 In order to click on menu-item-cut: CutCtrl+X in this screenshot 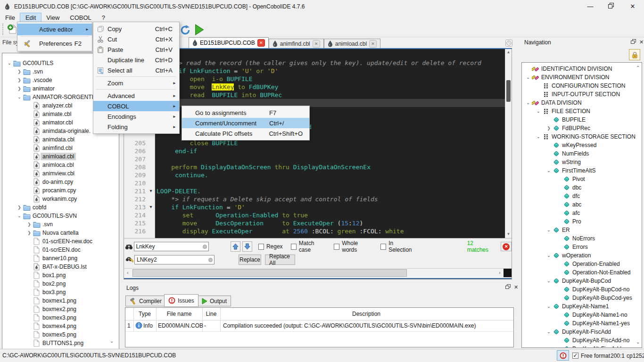, I will do `click(136, 39)`.